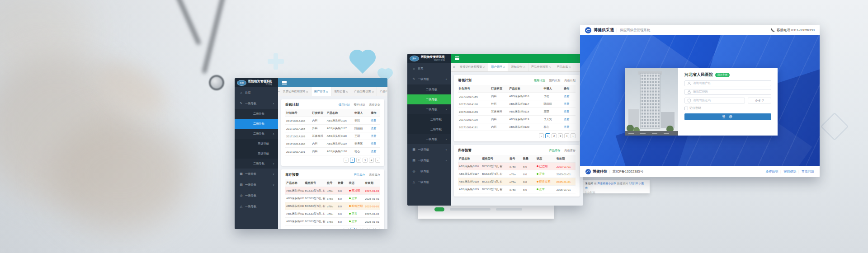 The width and height of the screenshot is (868, 253). What do you see at coordinates (433, 58) in the screenshot?
I see `app-brand-text: 医院物资管理系统 临床科室端` at bounding box center [433, 58].